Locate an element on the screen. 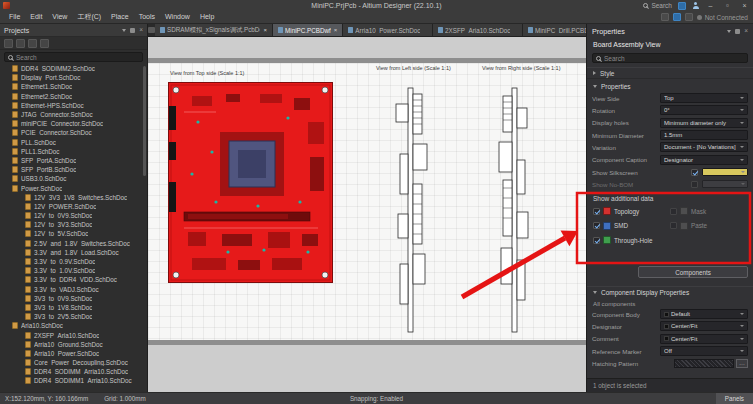  tree-item: 3V3_to_1V8.SchDoc is located at coordinates (74, 308).